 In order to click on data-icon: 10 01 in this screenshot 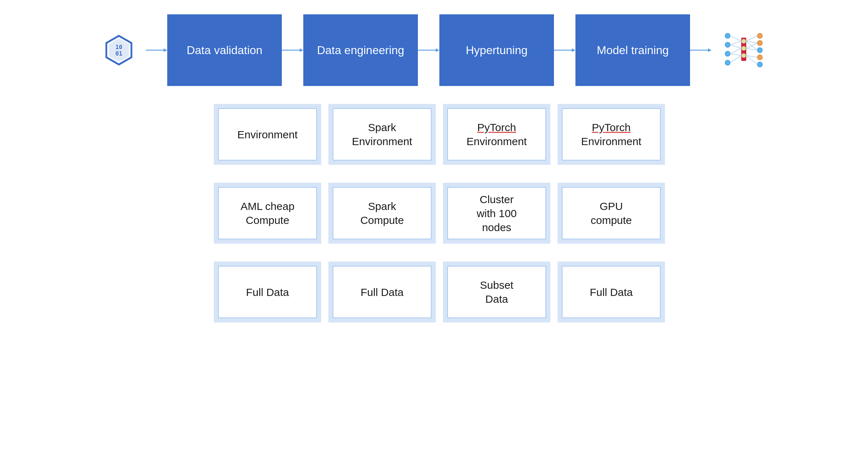, I will do `click(119, 50)`.